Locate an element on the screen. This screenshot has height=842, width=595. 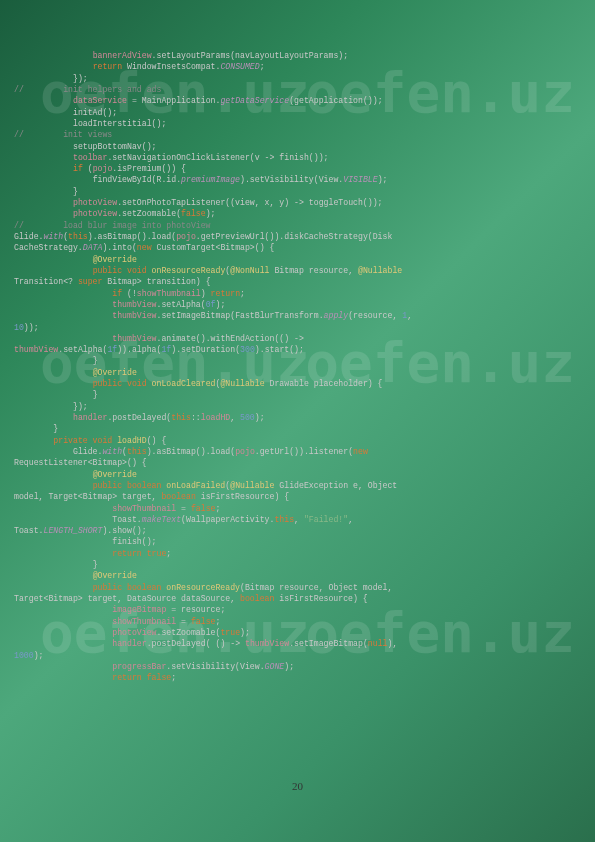
code-line: photoView.setZoomable(true); is located at coordinates (298, 632).